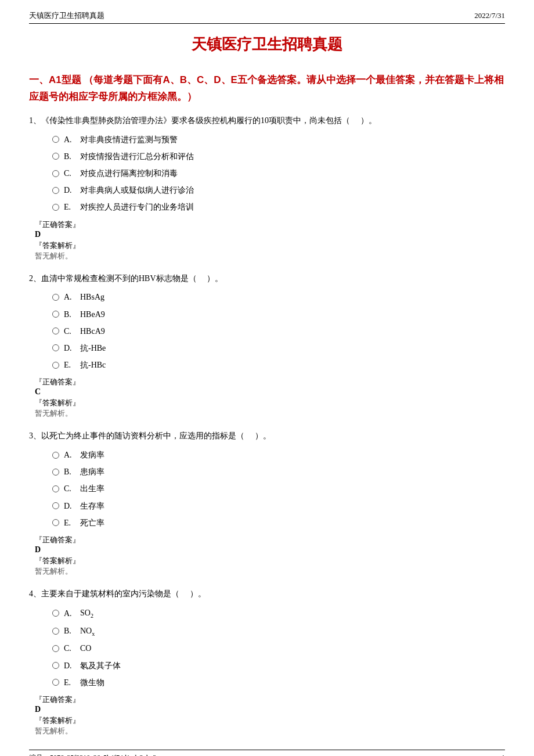 Image resolution: width=534 pixels, height=756 pixels. What do you see at coordinates (279, 489) in the screenshot?
I see `question-3-options: A. 发病率 B. 患病率 C. 出生率 D. 生存率` at bounding box center [279, 489].